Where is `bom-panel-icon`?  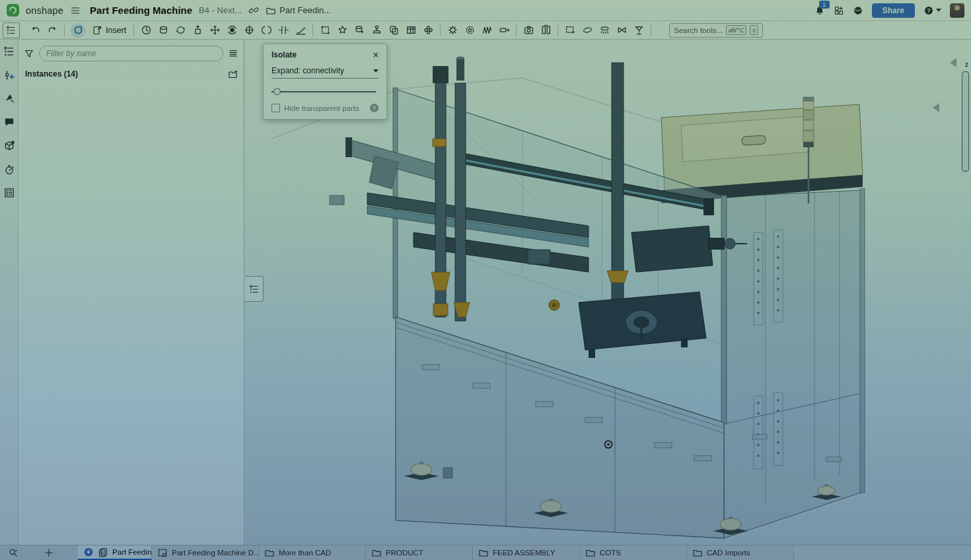 bom-panel-icon is located at coordinates (9, 193).